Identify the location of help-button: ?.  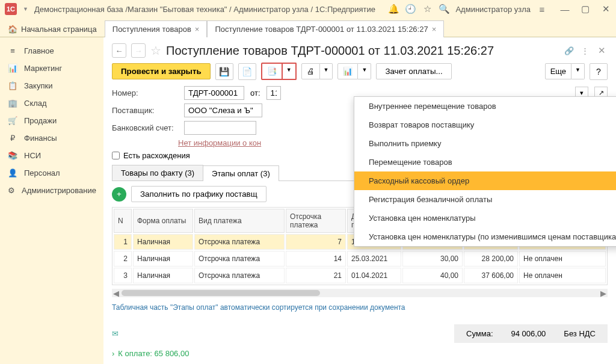
(599, 72).